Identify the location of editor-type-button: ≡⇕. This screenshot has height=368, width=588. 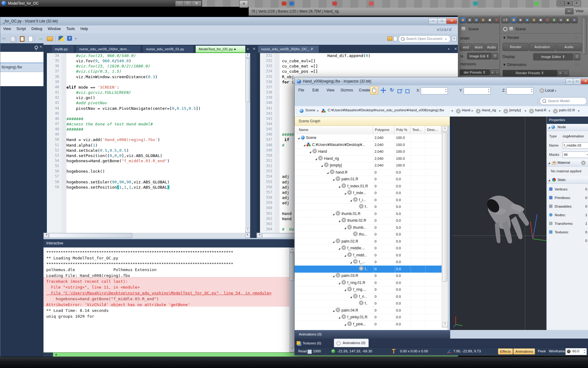
(506, 20).